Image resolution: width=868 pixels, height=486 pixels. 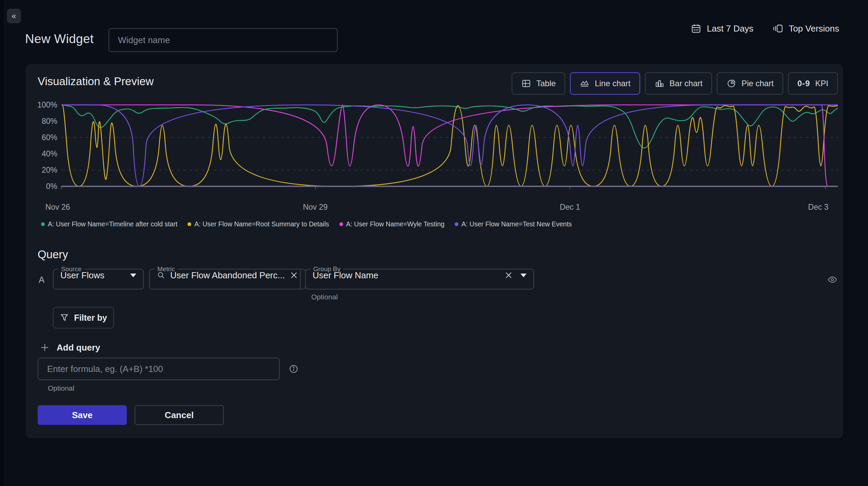 I want to click on toggle-query-visibility-button, so click(x=832, y=280).